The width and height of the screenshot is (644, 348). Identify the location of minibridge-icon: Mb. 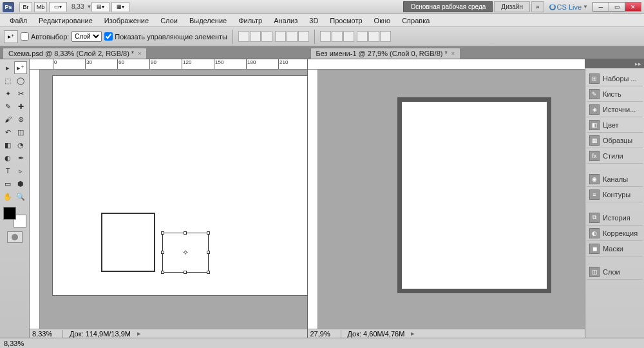
(41, 7).